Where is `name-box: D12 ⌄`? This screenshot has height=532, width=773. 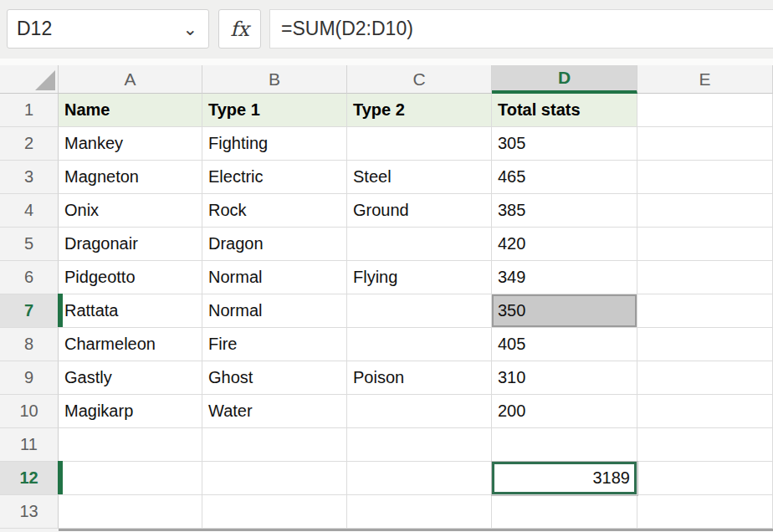
name-box: D12 ⌄ is located at coordinates (108, 28).